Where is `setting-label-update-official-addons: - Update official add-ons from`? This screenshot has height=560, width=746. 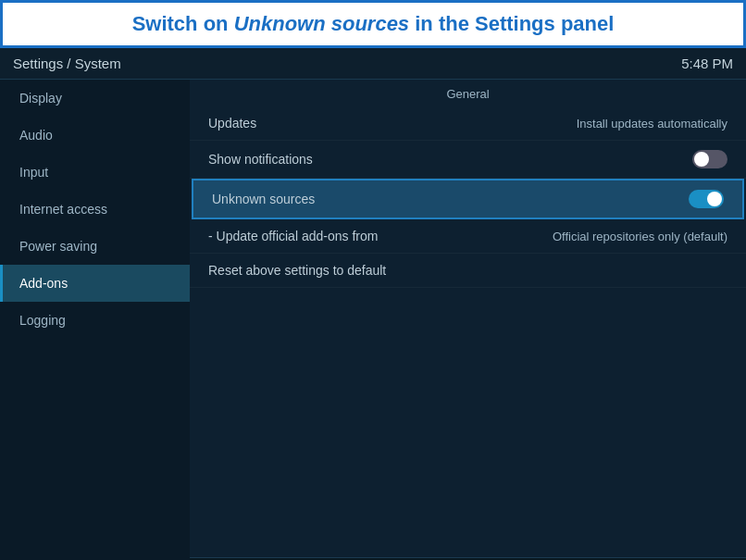 setting-label-update-official-addons: - Update official add-ons from is located at coordinates (292, 236).